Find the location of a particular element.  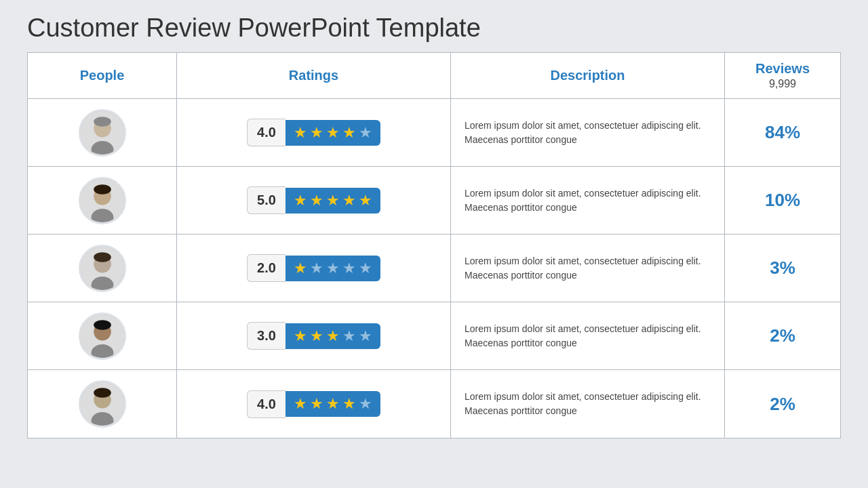

rating-container: 2.0 ★★★★★ is located at coordinates (313, 268).